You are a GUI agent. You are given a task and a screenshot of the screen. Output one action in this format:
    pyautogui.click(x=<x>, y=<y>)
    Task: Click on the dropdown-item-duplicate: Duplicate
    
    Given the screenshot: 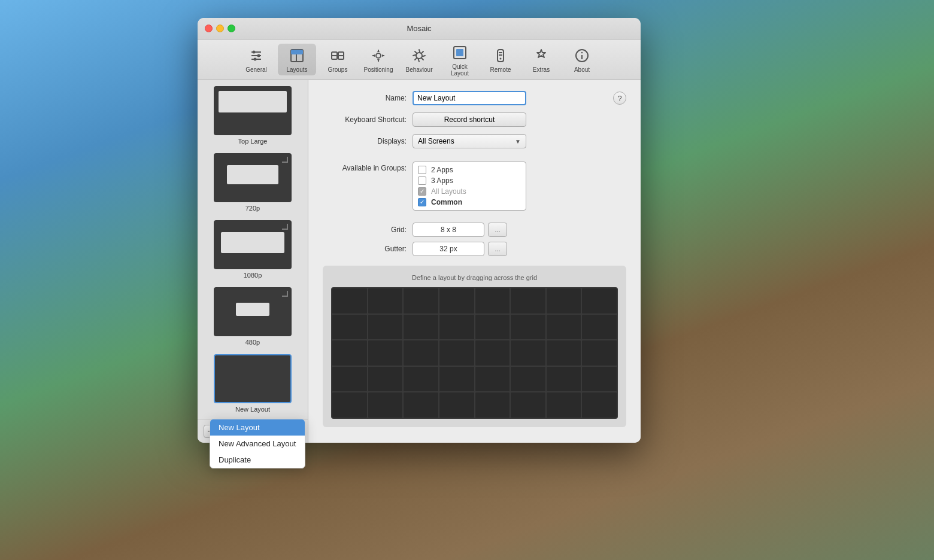 What is the action you would take?
    pyautogui.click(x=257, y=459)
    